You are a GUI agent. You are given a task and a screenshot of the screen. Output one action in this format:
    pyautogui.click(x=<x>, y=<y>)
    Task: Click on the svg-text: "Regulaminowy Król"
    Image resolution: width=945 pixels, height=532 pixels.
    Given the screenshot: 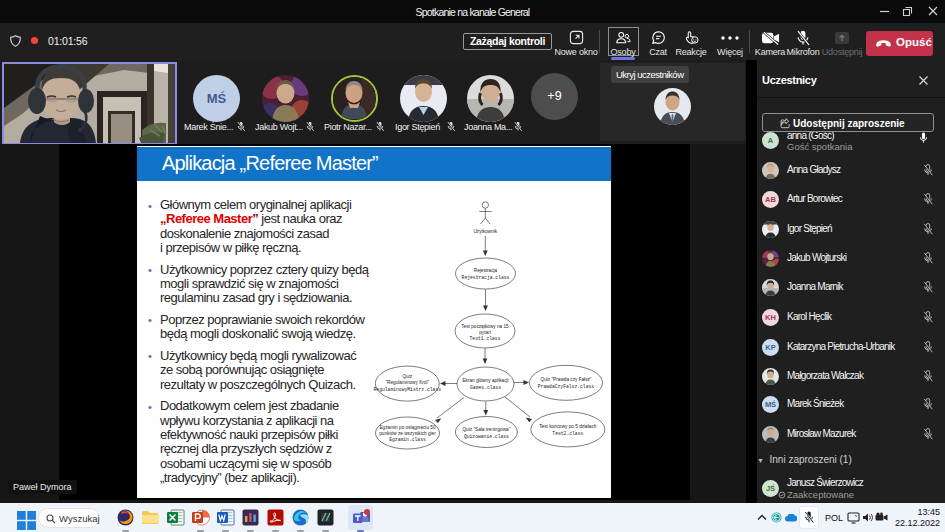 What is the action you would take?
    pyautogui.click(x=407, y=382)
    